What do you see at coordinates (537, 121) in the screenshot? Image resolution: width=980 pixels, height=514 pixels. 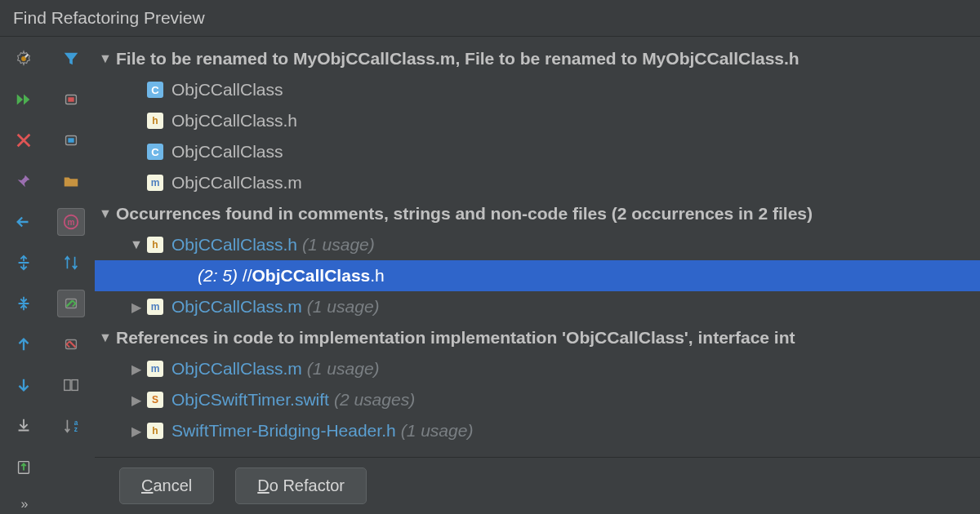 I see `tree-item: ObjCCallClass.h` at bounding box center [537, 121].